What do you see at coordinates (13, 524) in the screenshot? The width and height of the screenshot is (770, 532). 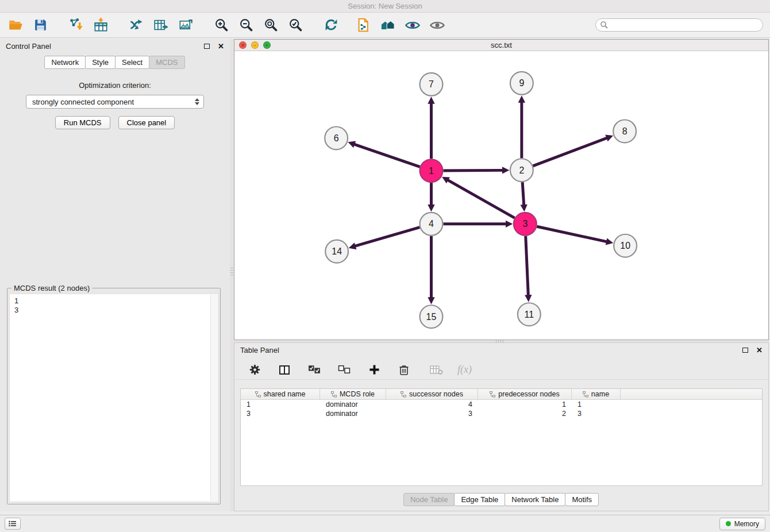 I see `list-icon` at bounding box center [13, 524].